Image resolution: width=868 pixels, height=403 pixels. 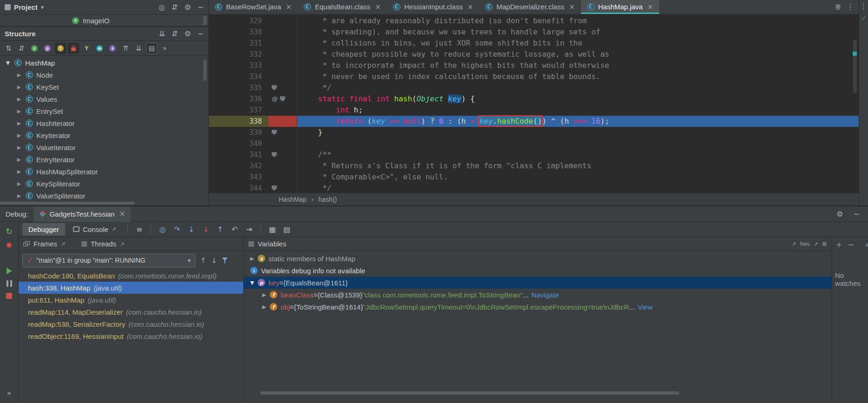 I want to click on group-by-icon: ▤, so click(x=152, y=48).